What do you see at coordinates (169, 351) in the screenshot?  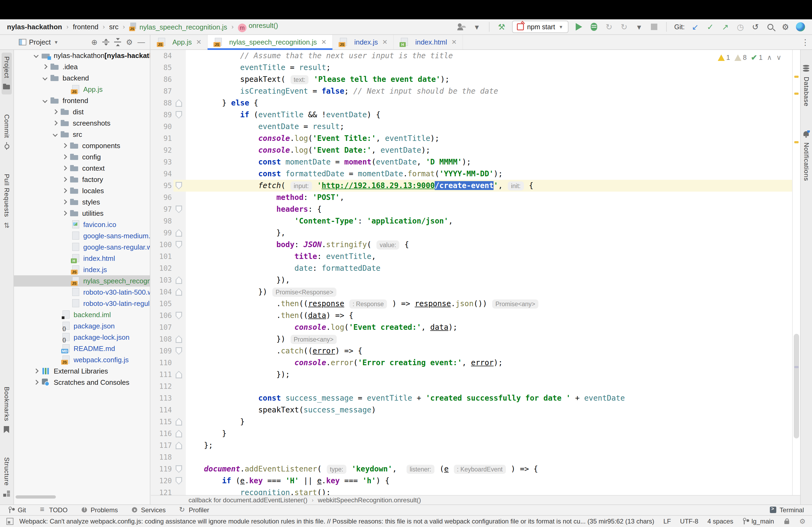 I see `gutter: 109` at bounding box center [169, 351].